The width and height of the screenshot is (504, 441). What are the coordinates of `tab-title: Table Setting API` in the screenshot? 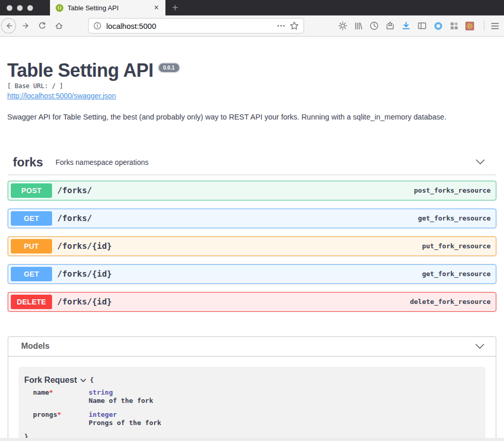 It's located at (108, 8).